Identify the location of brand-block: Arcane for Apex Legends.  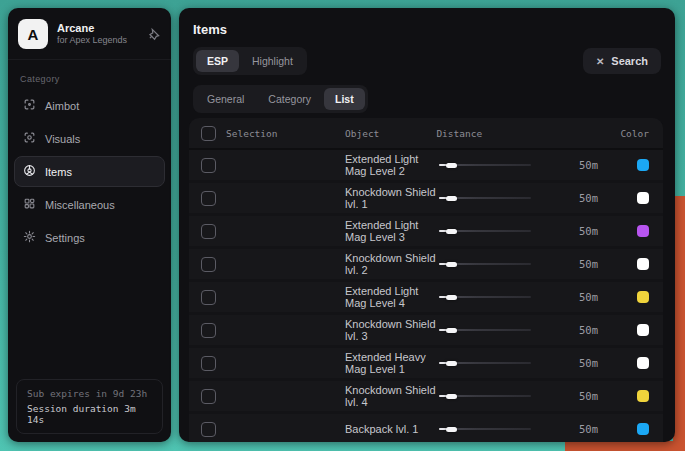
(92, 34).